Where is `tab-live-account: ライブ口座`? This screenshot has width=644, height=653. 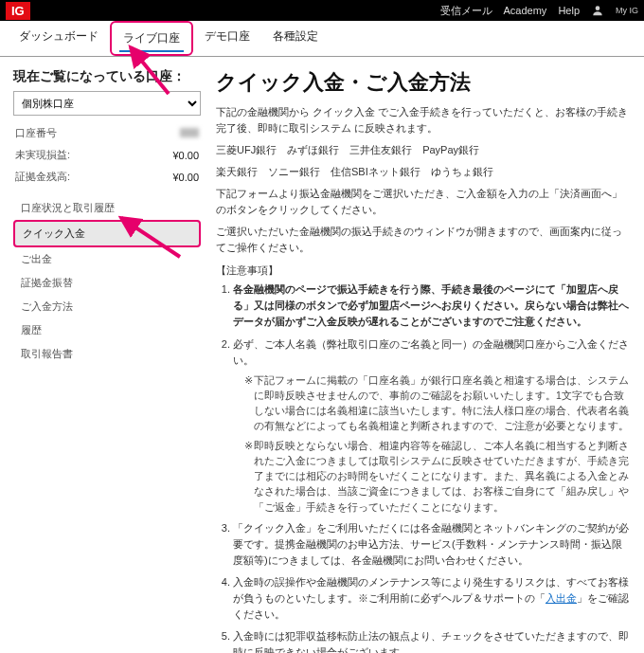
tab-live-account: ライブ口座 is located at coordinates (152, 38).